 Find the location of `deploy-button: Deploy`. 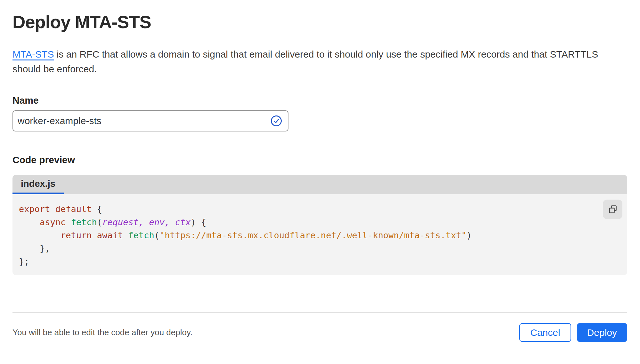

deploy-button: Deploy is located at coordinates (602, 333).